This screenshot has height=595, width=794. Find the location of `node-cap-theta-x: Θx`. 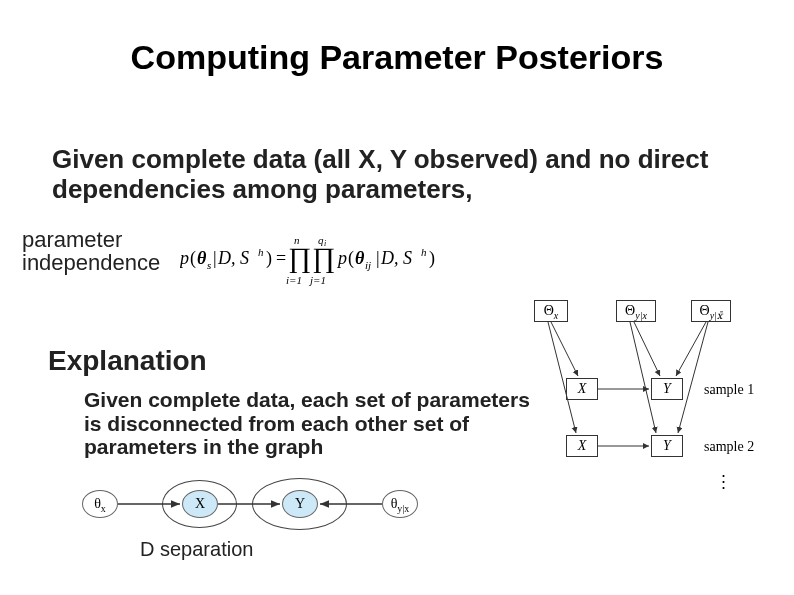

node-cap-theta-x: Θx is located at coordinates (551, 311).